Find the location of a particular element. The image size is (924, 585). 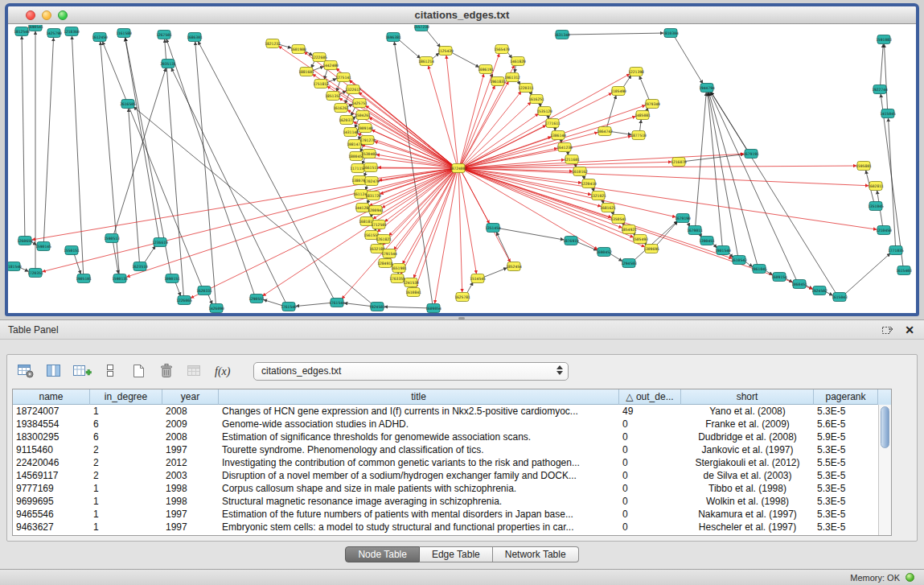

cell-short: Wolkin et al. (1998) is located at coordinates (748, 501).